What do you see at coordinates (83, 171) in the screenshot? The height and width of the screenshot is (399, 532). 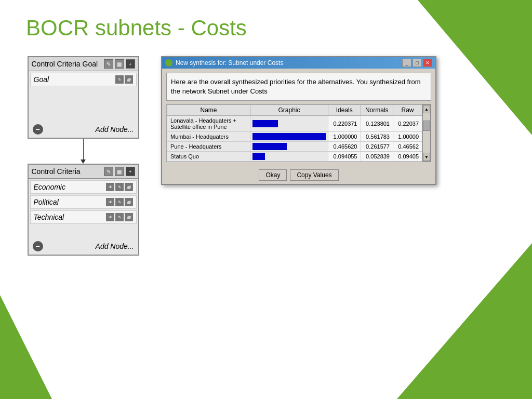 I see `criteria-header: Control Criteria ✎ ▦ +` at bounding box center [83, 171].